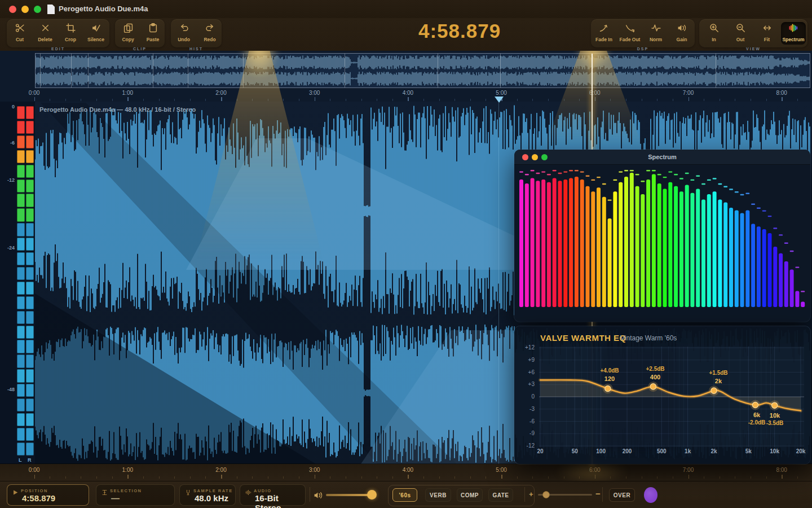 The image size is (812, 508). What do you see at coordinates (405, 495) in the screenshot?
I see `fx-60s-button: '60s` at bounding box center [405, 495].